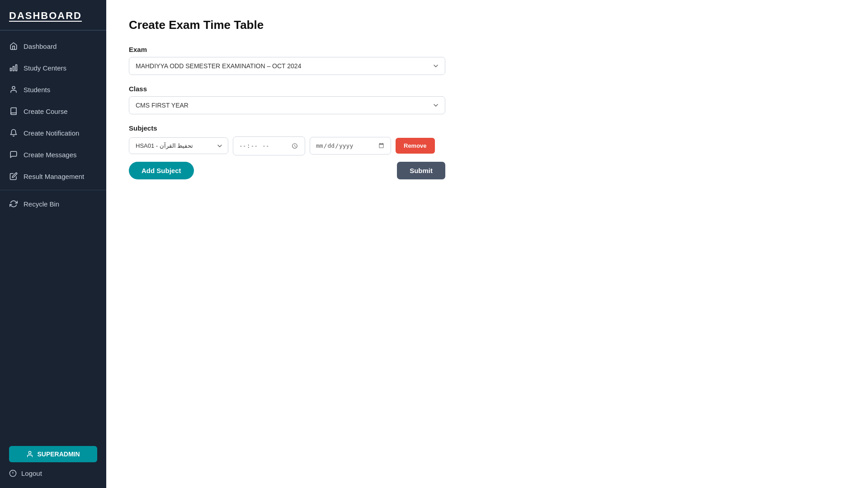 The image size is (868, 488). What do you see at coordinates (42, 204) in the screenshot?
I see `sidebar-item-recycle-bin-label: Recycle Bin` at bounding box center [42, 204].